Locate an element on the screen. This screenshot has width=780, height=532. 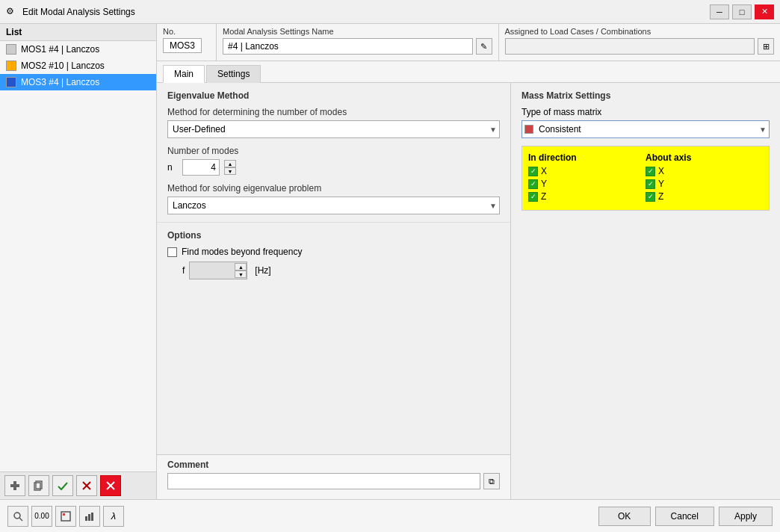
assigned-input is located at coordinates (631, 46).